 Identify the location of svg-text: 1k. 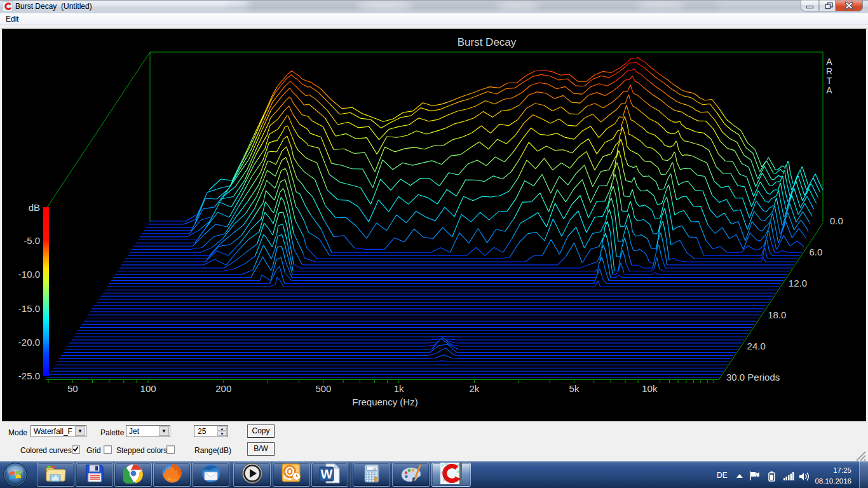
(399, 389).